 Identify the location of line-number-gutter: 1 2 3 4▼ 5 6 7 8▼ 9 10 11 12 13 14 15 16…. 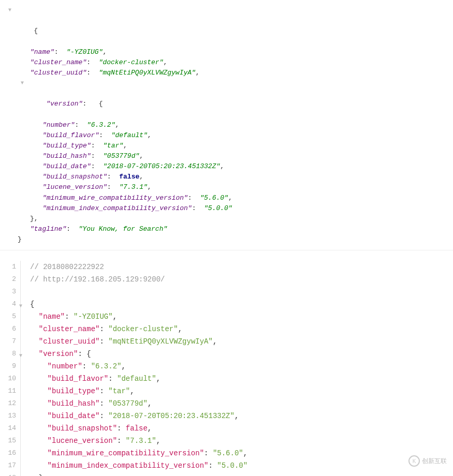
(10, 368).